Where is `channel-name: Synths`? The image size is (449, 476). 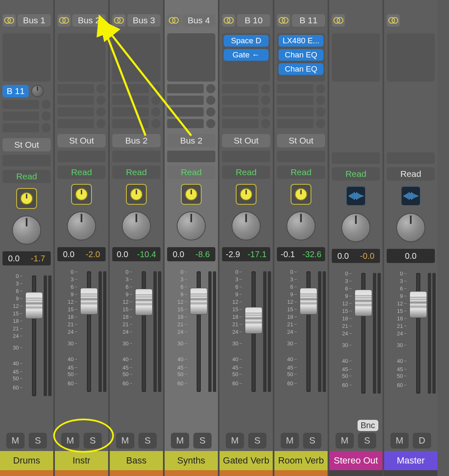
channel-name: Synths is located at coordinates (191, 461).